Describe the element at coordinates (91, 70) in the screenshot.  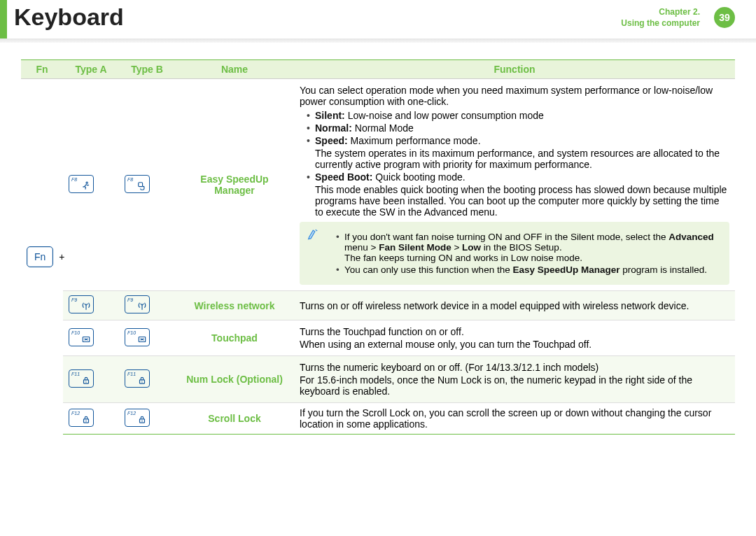
I see `th-typeA: Type A` at that location.